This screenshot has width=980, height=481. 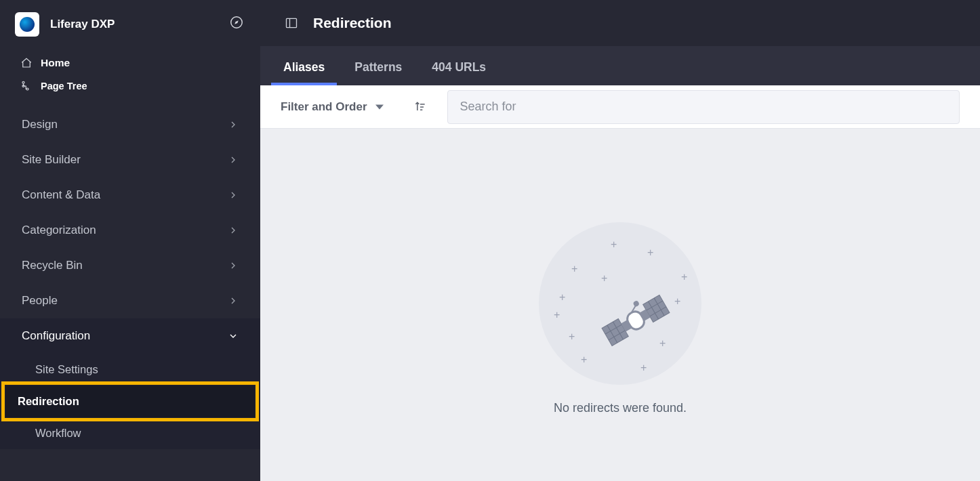 I want to click on caret-down-icon, so click(x=380, y=107).